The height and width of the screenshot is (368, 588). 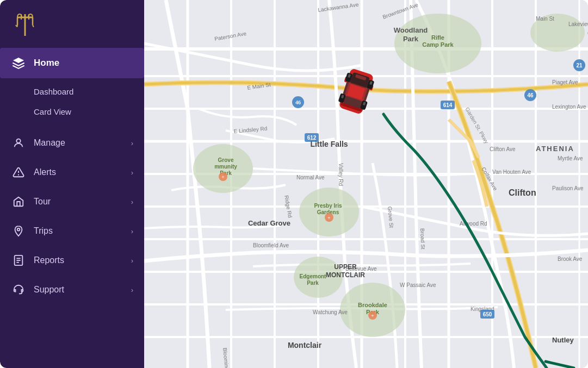 I want to click on svg-text: Grove, so click(x=226, y=160).